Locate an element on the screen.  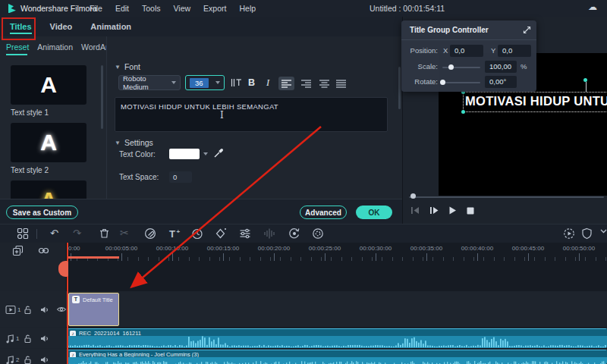
align-center-button is located at coordinates (325, 83).